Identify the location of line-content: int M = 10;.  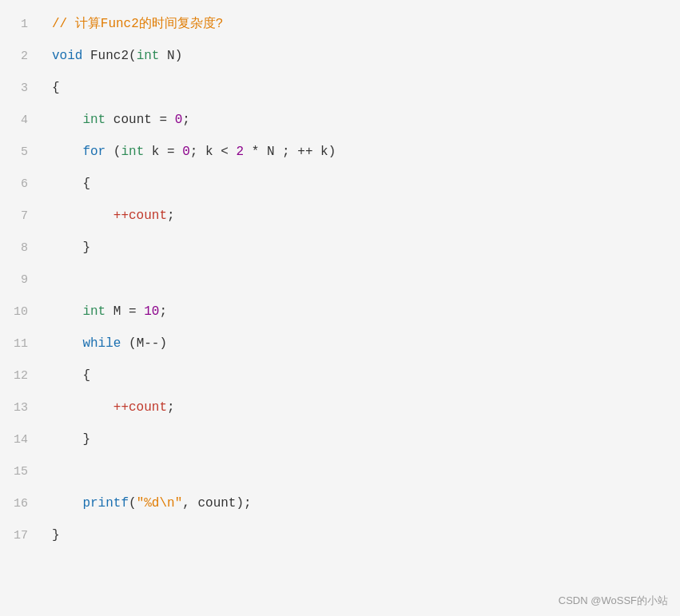
(362, 312).